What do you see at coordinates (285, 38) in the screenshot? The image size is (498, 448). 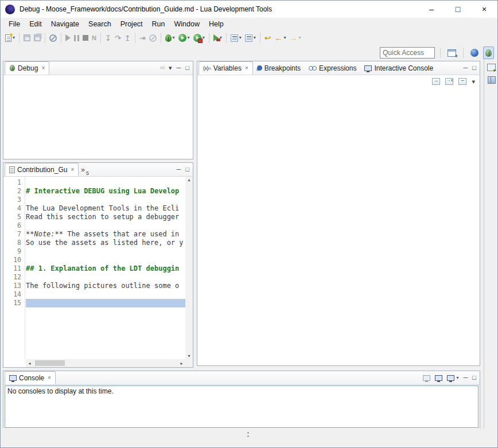 I see `back-dropdown-arrow: ▾` at bounding box center [285, 38].